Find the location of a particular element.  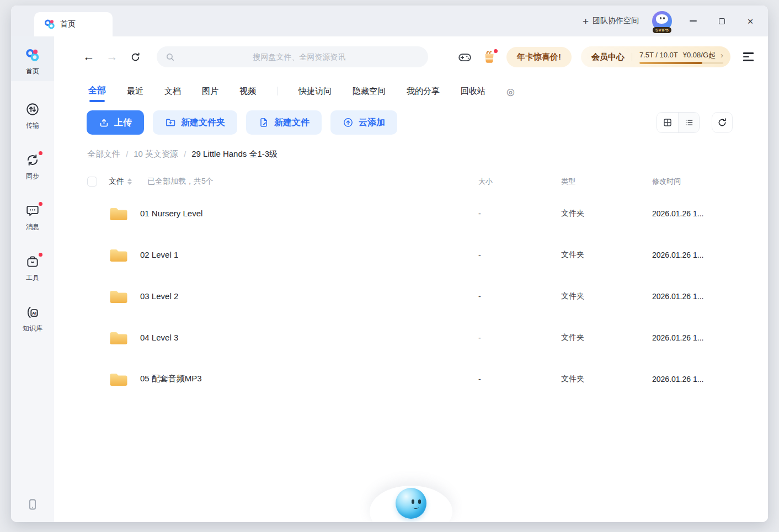

modified-column-header: 修改时间 is located at coordinates (690, 182).